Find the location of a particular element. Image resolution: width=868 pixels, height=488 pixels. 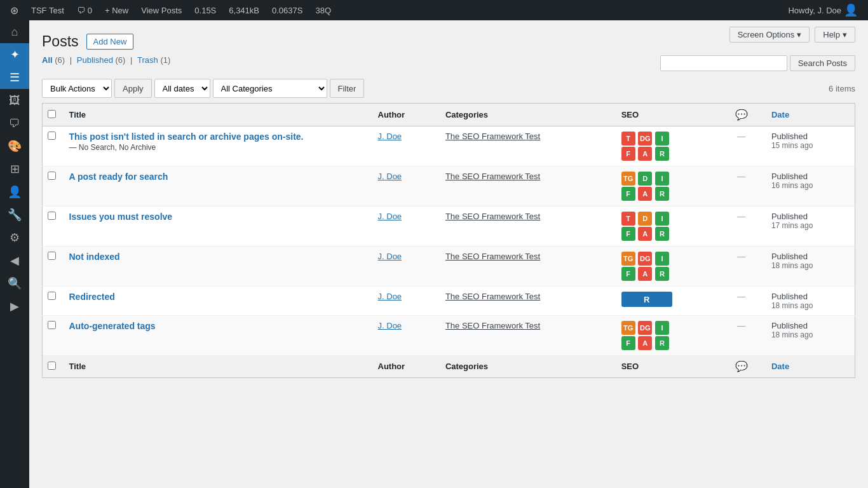

sidebar-item-appearance: 🎨 is located at coordinates (15, 146).